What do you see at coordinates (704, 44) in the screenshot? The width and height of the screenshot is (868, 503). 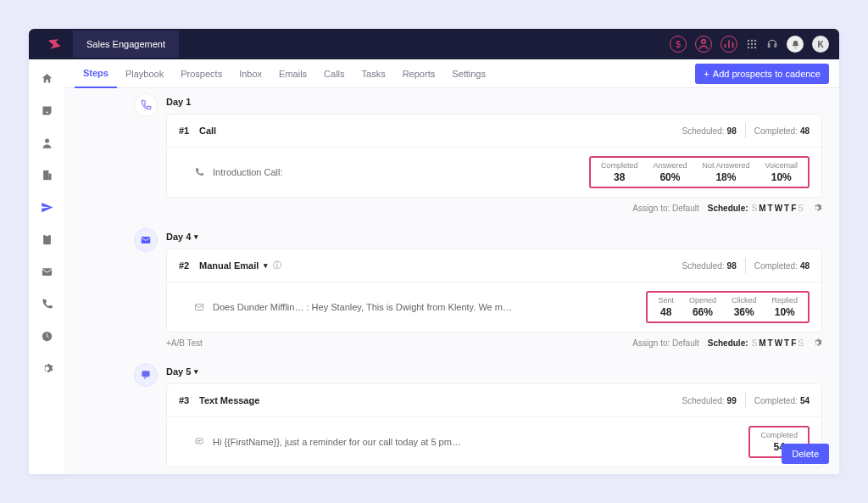 I see `user-circle-icon` at bounding box center [704, 44].